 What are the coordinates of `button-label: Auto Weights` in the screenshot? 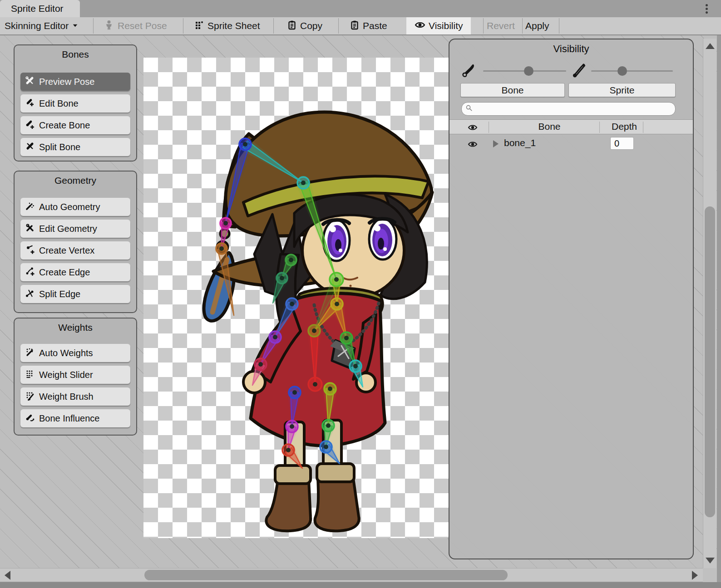 It's located at (66, 353).